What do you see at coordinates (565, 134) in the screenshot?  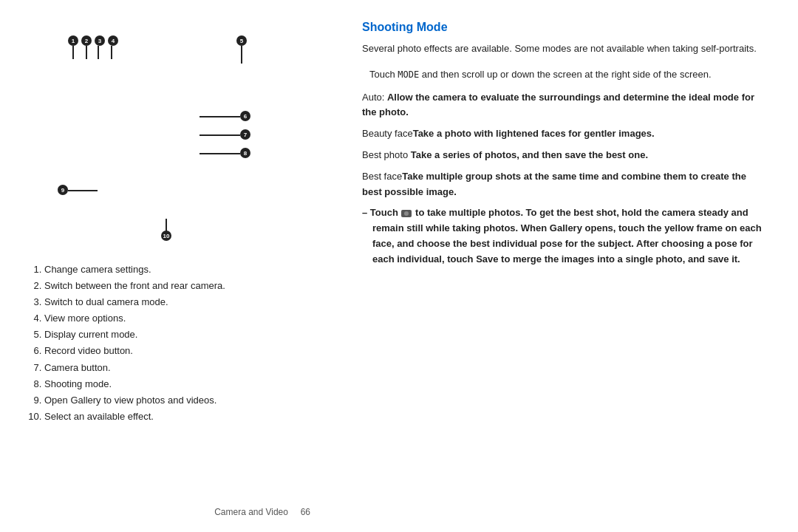 I see `mode-beauty: Beauty faceTake a photo with lightened f…` at bounding box center [565, 134].